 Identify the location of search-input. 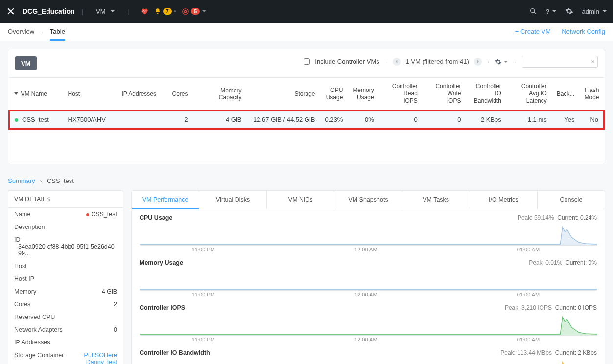
(560, 62).